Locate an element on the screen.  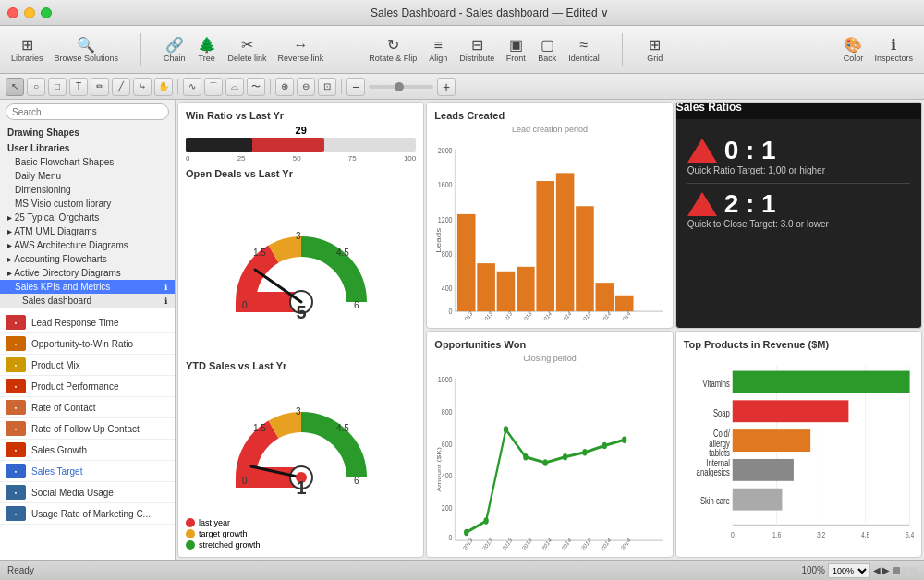
statusbar: Ready 100% 100% 75% 150% ◀ ▶ is located at coordinates (462, 570).